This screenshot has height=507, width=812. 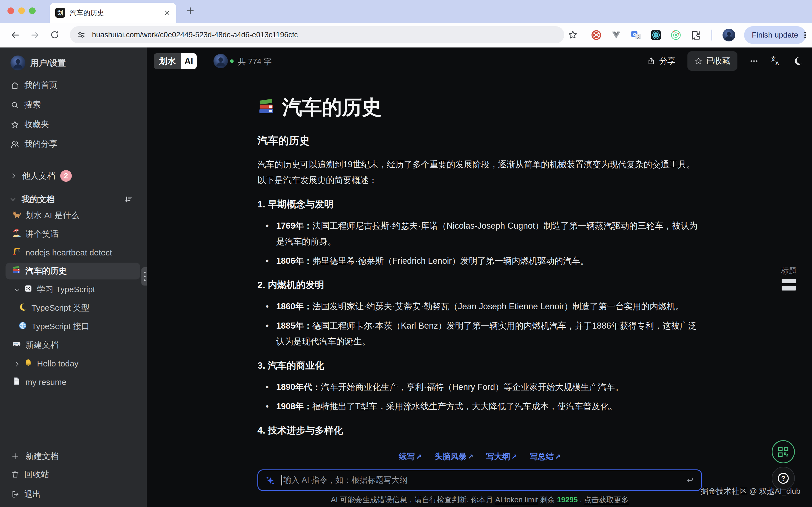 I want to click on extension-vue-icon, so click(x=616, y=35).